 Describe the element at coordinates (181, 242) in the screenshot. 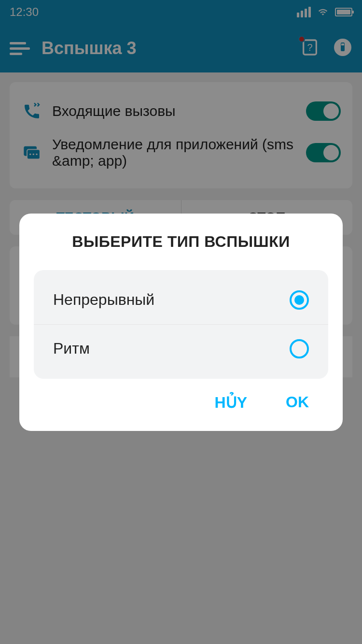

I see `dialog-title: ВЫБЕРИТЕ ТИП ВСПЫШКИ` at that location.